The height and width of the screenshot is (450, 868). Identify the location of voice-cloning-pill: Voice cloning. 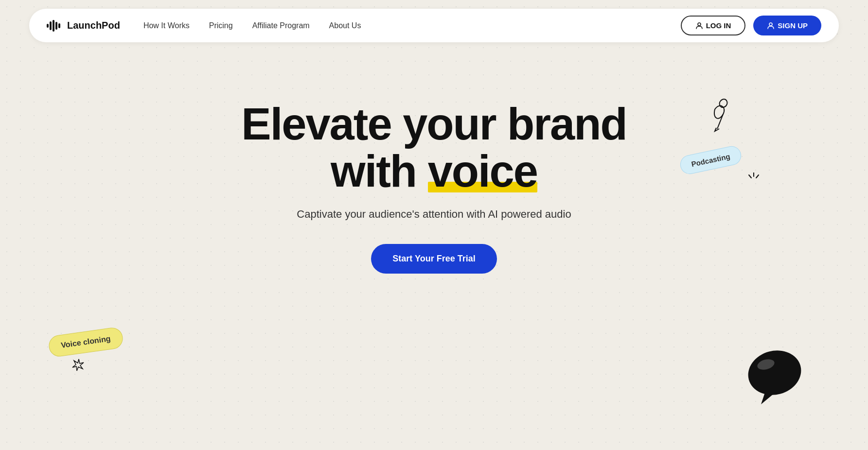
(86, 342).